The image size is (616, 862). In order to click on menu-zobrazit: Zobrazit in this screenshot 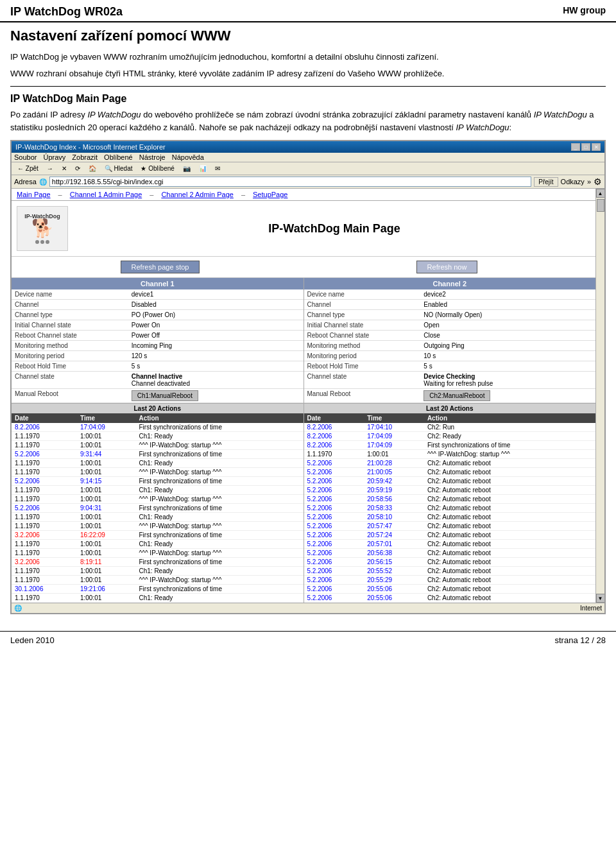, I will do `click(85, 157)`.